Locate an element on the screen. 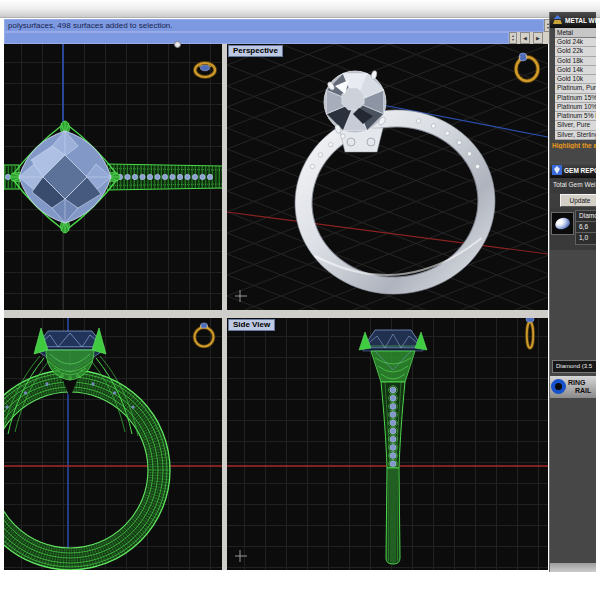 The image size is (600, 600). gem-report-cells: Diamond 6,6 1,0 is located at coordinates (586, 228).